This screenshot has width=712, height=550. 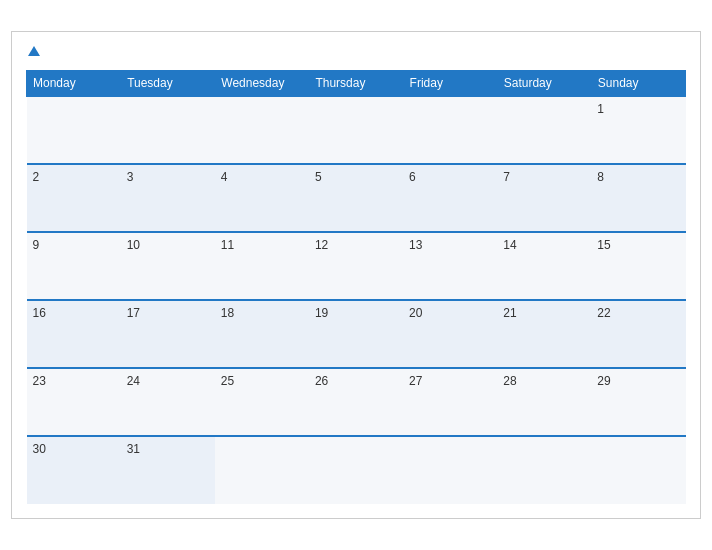 I want to click on calendar-cell: 14, so click(x=544, y=266).